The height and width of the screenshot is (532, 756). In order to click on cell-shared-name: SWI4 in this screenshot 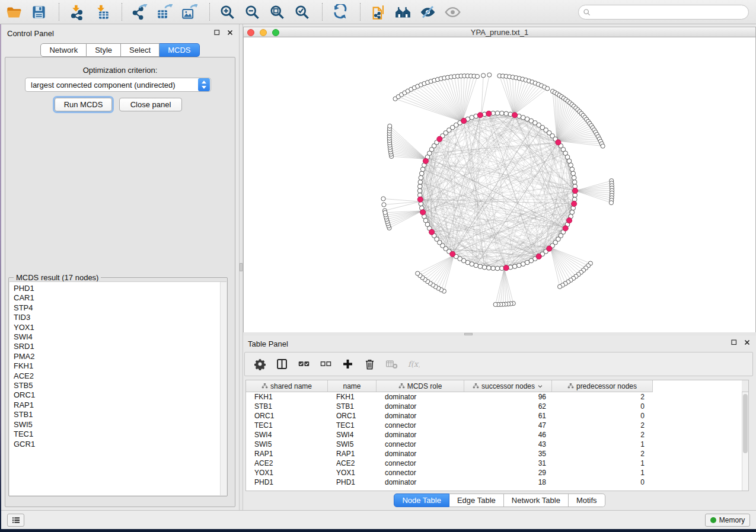, I will do `click(287, 435)`.